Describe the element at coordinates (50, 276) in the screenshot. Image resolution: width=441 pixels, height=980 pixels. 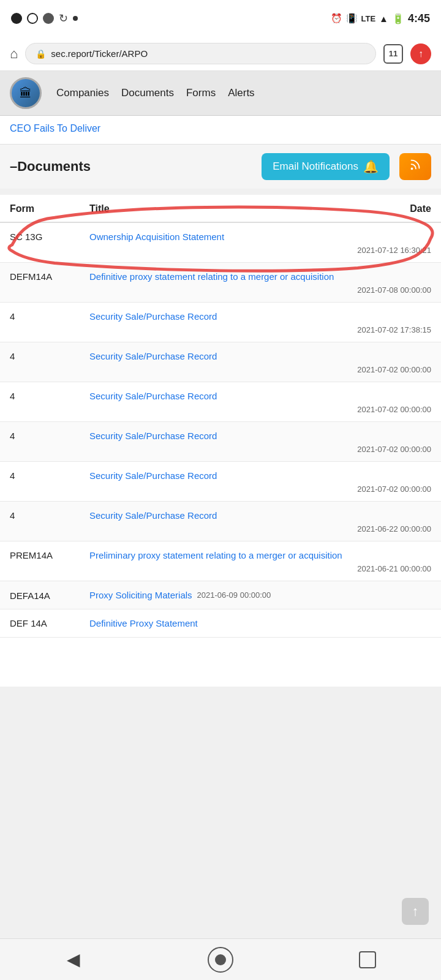
I see `form-cell: DEFM14A` at that location.